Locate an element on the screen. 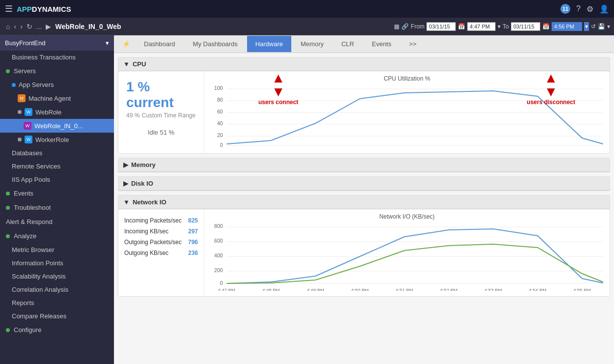  time-dropdown-from: ▾ is located at coordinates (499, 27).